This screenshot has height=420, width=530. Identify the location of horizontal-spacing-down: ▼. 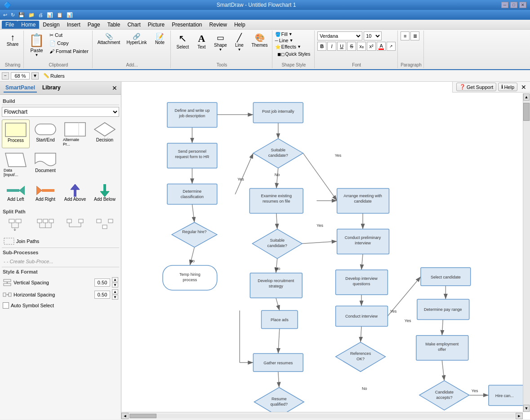
(115, 297).